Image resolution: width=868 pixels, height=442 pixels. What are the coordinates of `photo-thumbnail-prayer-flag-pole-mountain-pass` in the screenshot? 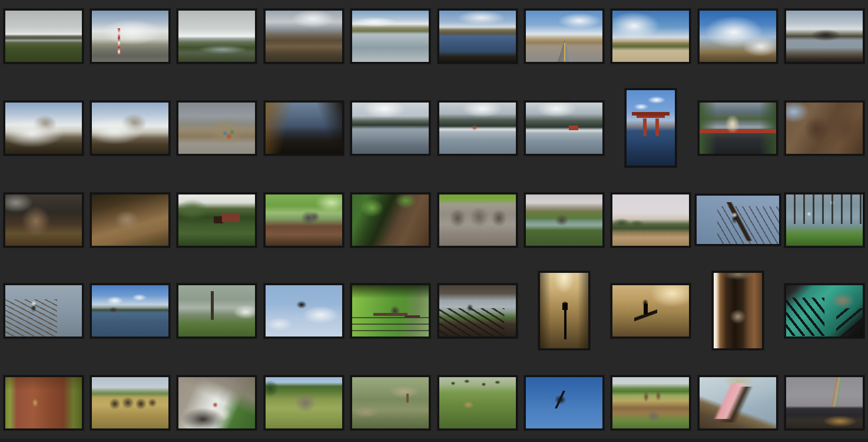 It's located at (130, 37).